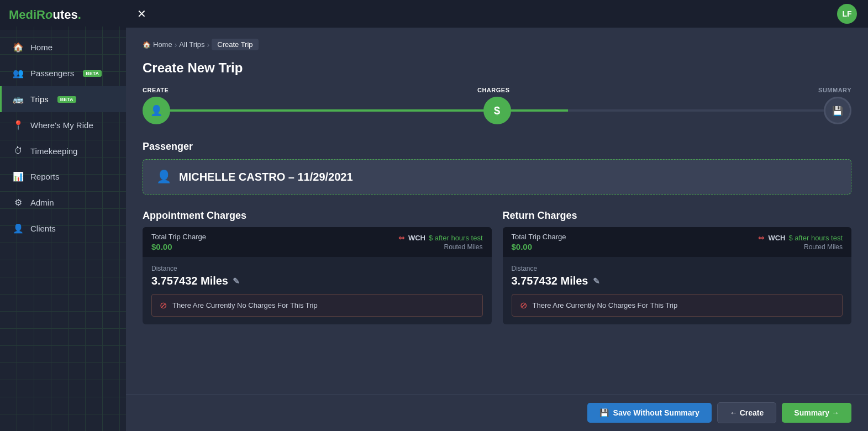 The width and height of the screenshot is (868, 431). What do you see at coordinates (164, 177) in the screenshot?
I see `passenger-icon: 👤` at bounding box center [164, 177].